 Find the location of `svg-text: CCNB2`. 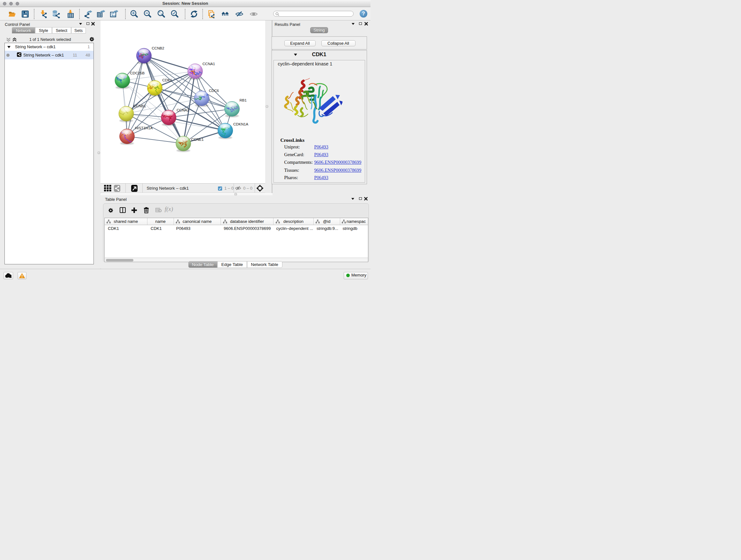

svg-text: CCNB2 is located at coordinates (158, 48).